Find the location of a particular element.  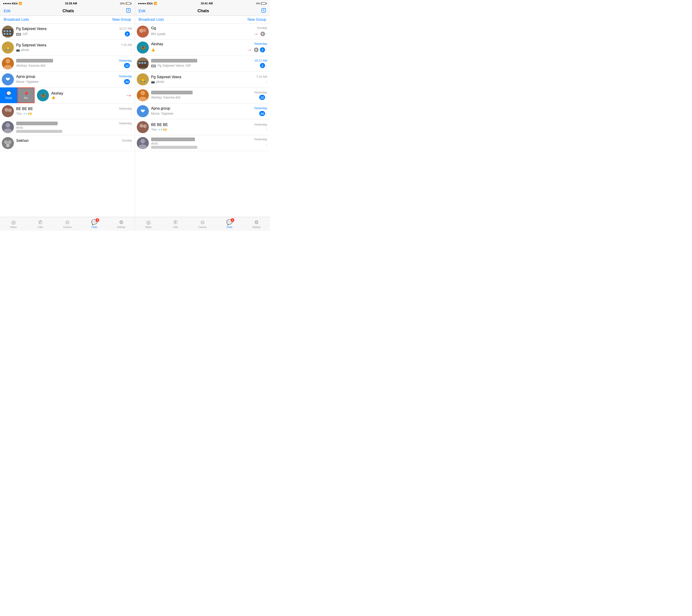

right-tab-chats: 💬 4 Chats is located at coordinates (230, 224).